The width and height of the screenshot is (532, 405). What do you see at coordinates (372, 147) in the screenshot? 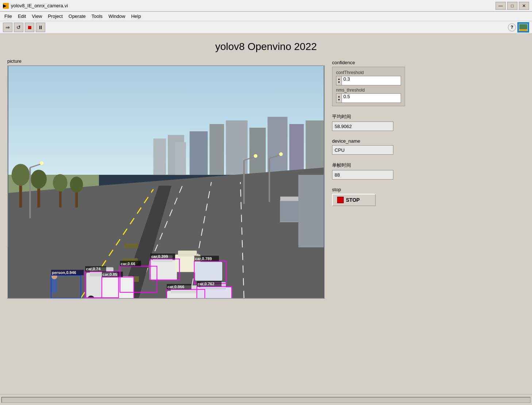
I see `device-section: device_name CPU` at bounding box center [372, 147].